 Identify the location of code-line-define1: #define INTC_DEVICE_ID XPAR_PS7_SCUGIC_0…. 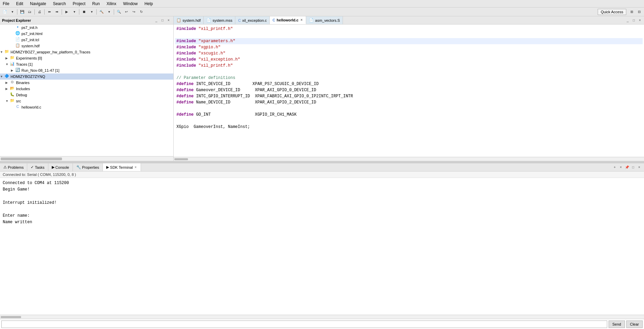
(409, 84).